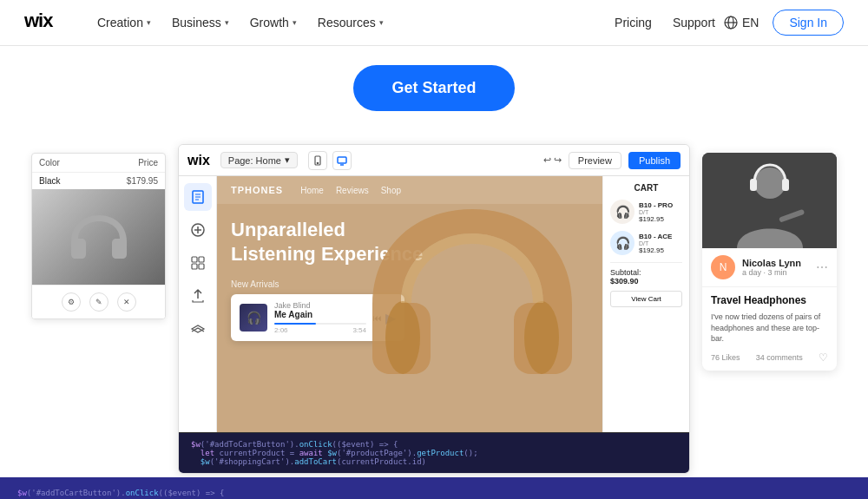 Image resolution: width=868 pixels, height=499 pixels. I want to click on view-cart-button: View Cart, so click(646, 299).